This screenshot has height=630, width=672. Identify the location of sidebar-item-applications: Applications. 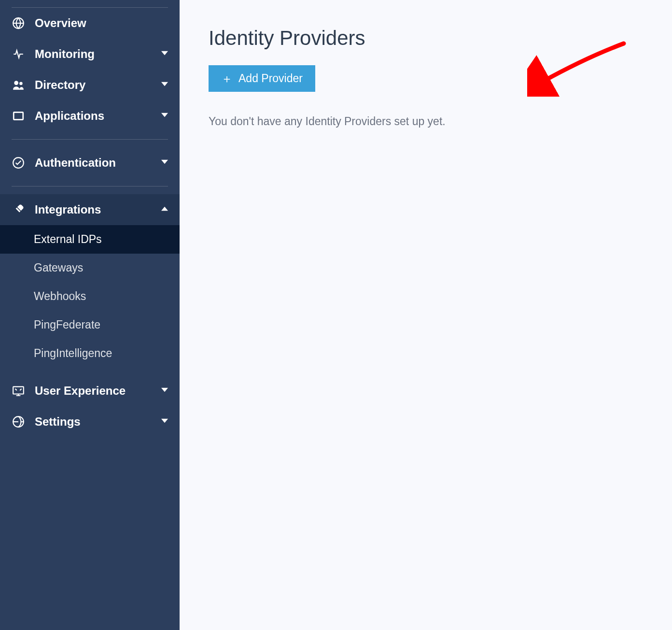
(90, 116).